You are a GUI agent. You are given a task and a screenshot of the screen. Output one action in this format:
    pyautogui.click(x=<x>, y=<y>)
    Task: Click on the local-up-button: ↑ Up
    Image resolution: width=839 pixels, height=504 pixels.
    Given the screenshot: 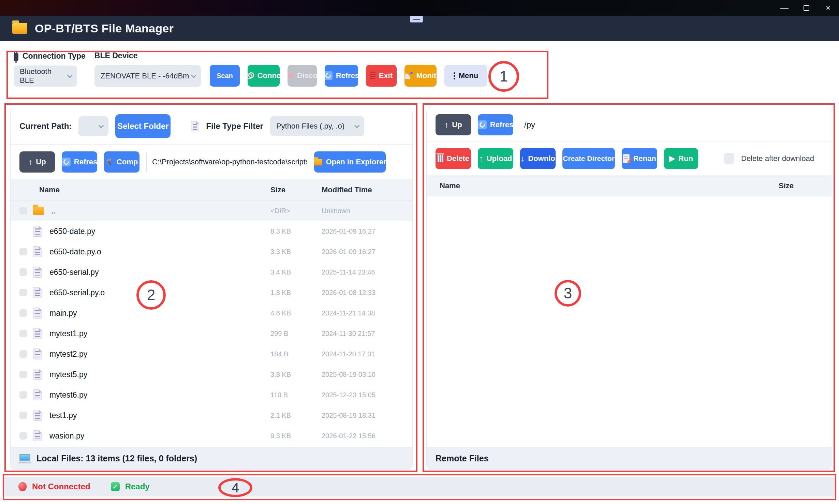 What is the action you would take?
    pyautogui.click(x=37, y=162)
    